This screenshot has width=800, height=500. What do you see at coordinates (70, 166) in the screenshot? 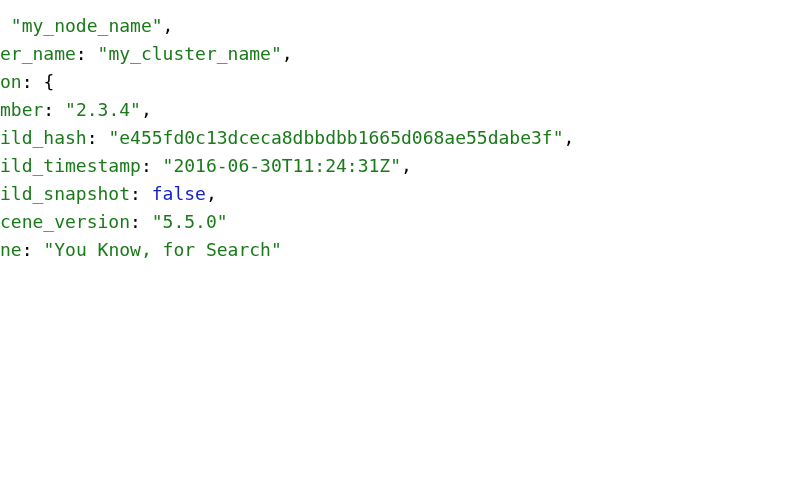
I see `json-key: ild_timestamp` at bounding box center [70, 166].